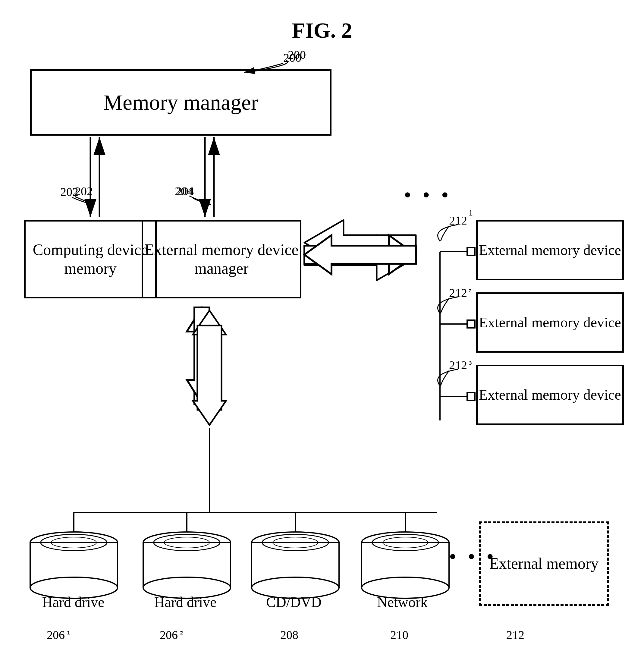 The image size is (644, 667). I want to click on svg-text: ₃, so click(470, 362).